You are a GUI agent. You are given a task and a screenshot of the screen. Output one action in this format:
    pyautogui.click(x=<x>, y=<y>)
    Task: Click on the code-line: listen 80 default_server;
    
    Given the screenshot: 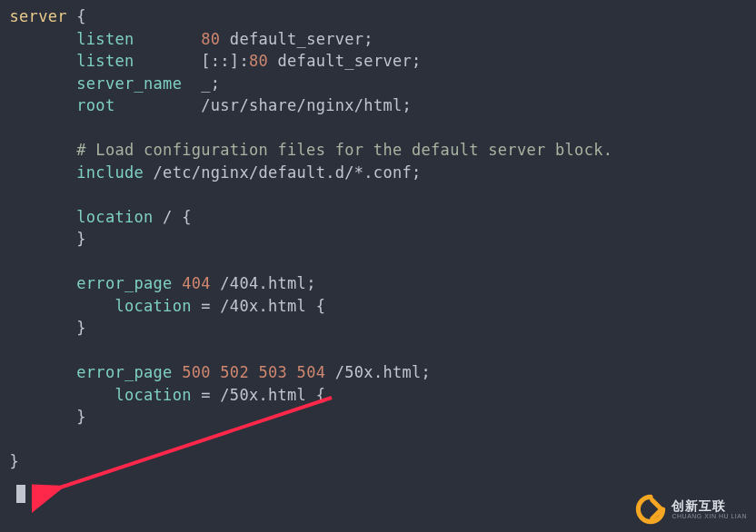 What is the action you would take?
    pyautogui.click(x=187, y=39)
    